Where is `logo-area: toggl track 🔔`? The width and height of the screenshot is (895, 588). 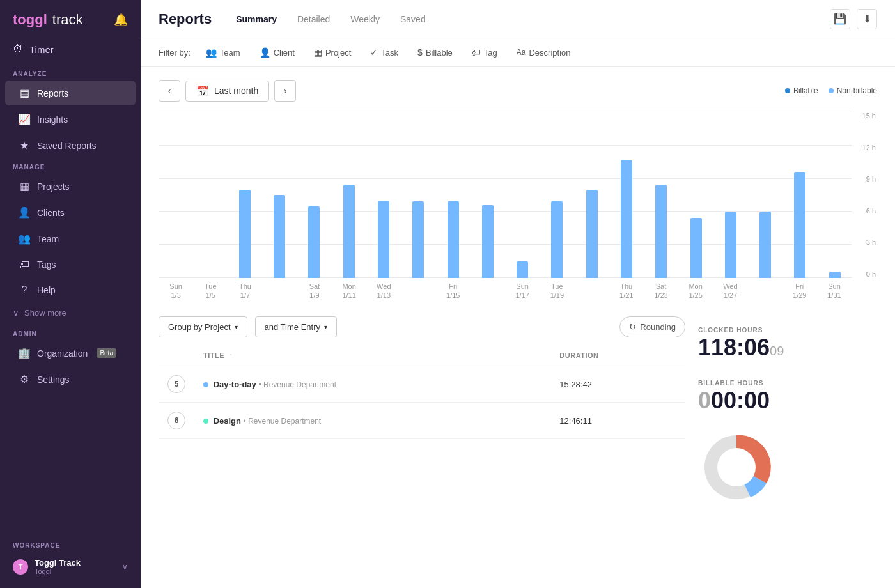 logo-area: toggl track 🔔 is located at coordinates (70, 19).